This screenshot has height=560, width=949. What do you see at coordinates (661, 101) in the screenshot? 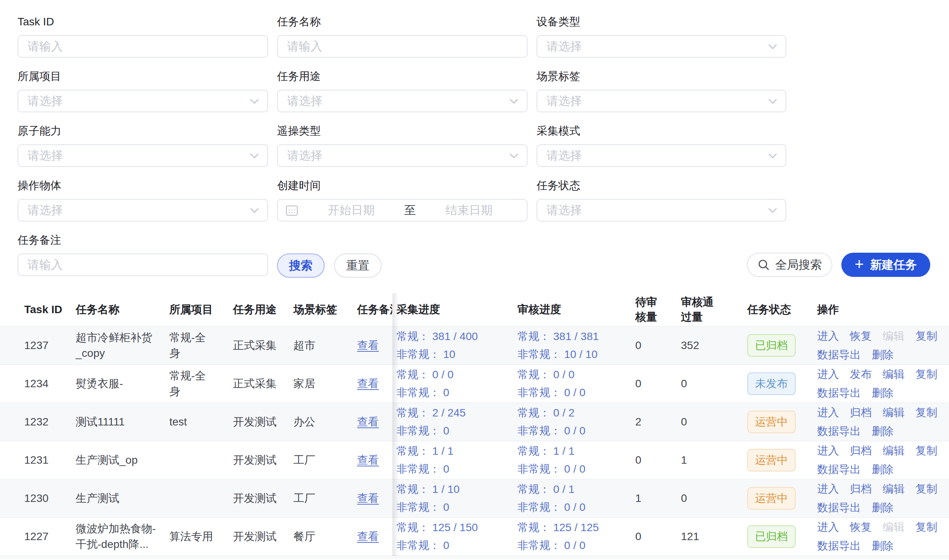
I see `scene-tag-select: 请选择` at bounding box center [661, 101].